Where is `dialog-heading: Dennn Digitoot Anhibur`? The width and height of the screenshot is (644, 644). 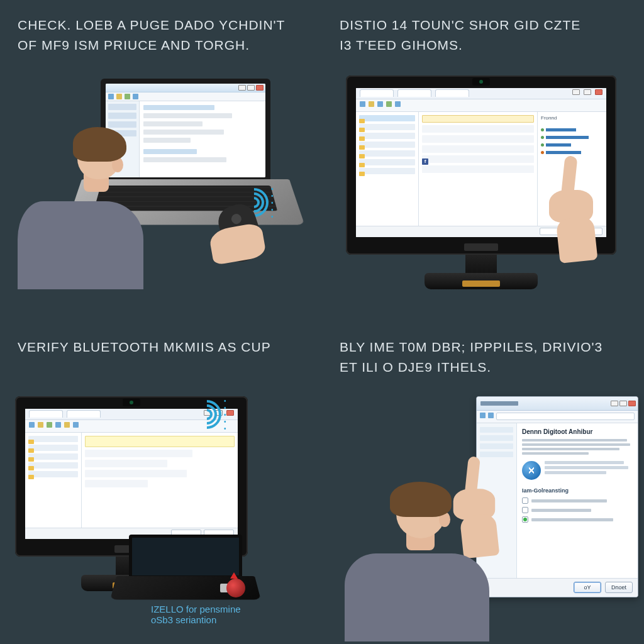 dialog-heading: Dennn Digitoot Anhibur is located at coordinates (577, 431).